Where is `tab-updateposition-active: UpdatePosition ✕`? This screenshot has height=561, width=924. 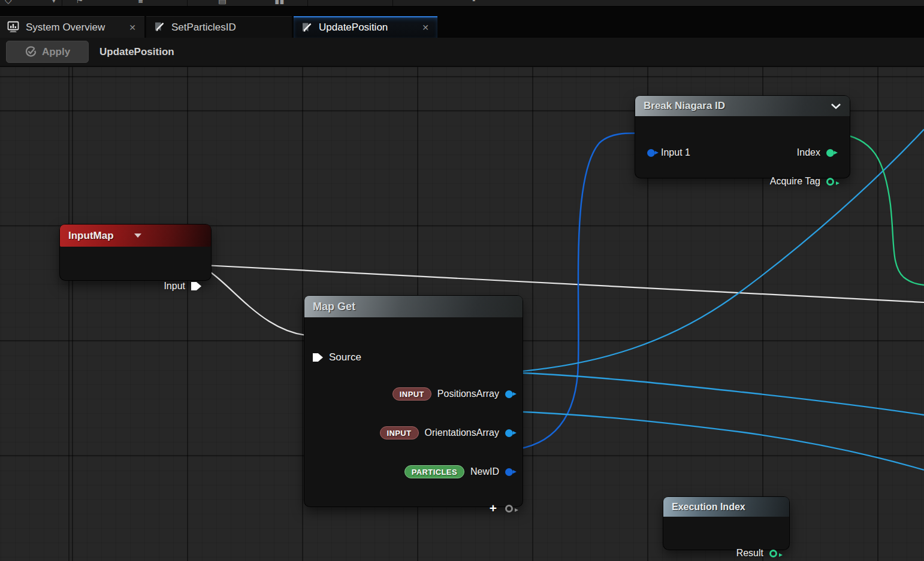 tab-updateposition-active: UpdatePosition ✕ is located at coordinates (366, 27).